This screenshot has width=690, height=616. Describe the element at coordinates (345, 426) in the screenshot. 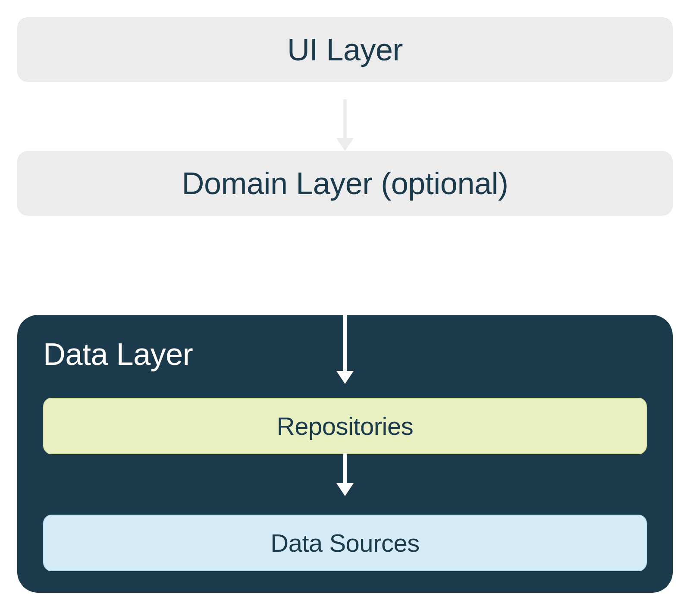

I see `repositories-label: Repositories` at that location.